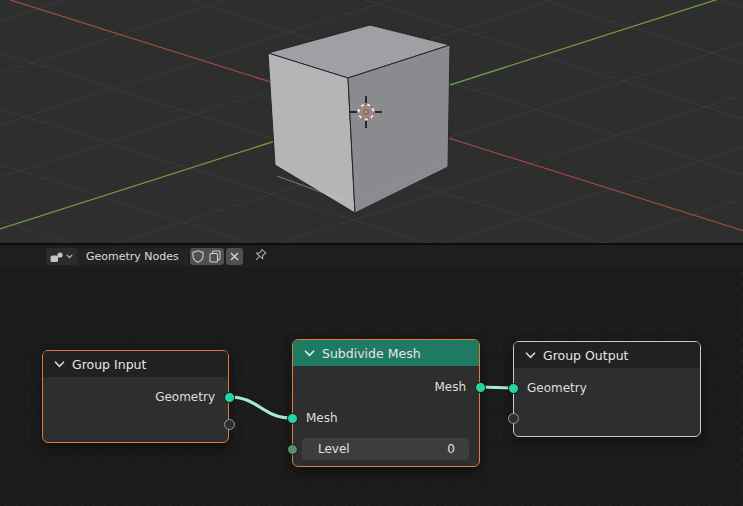 The width and height of the screenshot is (743, 506). I want to click on id-block-buttons, so click(207, 256).